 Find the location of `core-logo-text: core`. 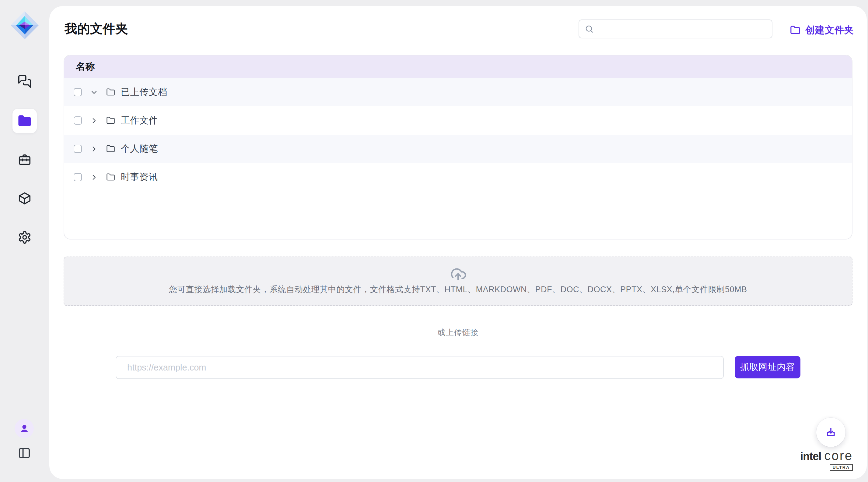

core-logo-text: core is located at coordinates (838, 456).